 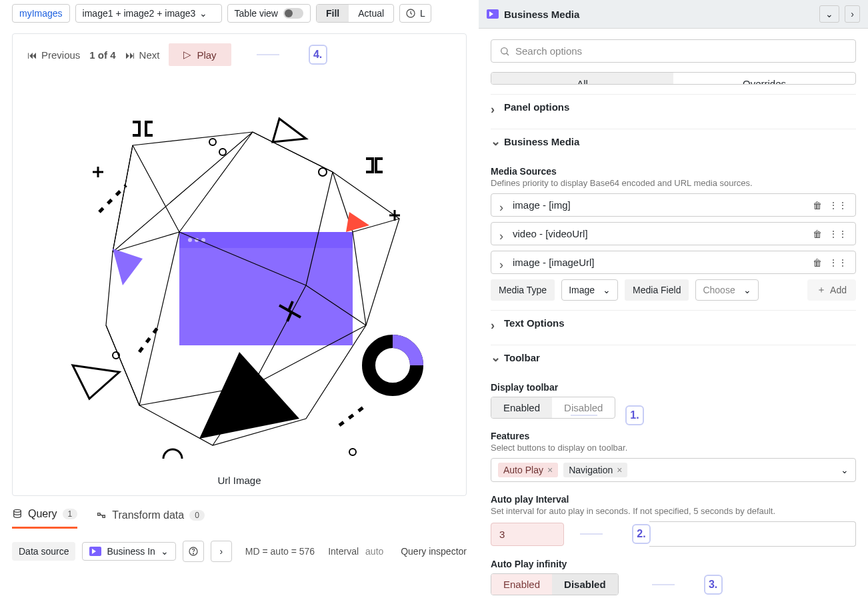 I want to click on chevron-down-icon, so click(x=494, y=142).